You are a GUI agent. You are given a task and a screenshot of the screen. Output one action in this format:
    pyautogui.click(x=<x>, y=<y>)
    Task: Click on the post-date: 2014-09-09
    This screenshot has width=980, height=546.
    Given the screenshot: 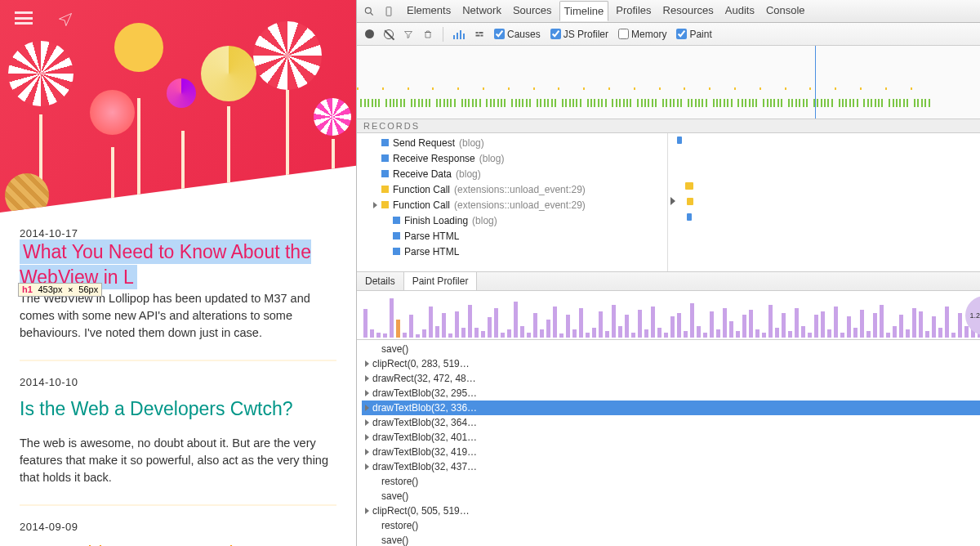 What is the action you would take?
    pyautogui.click(x=178, y=526)
    